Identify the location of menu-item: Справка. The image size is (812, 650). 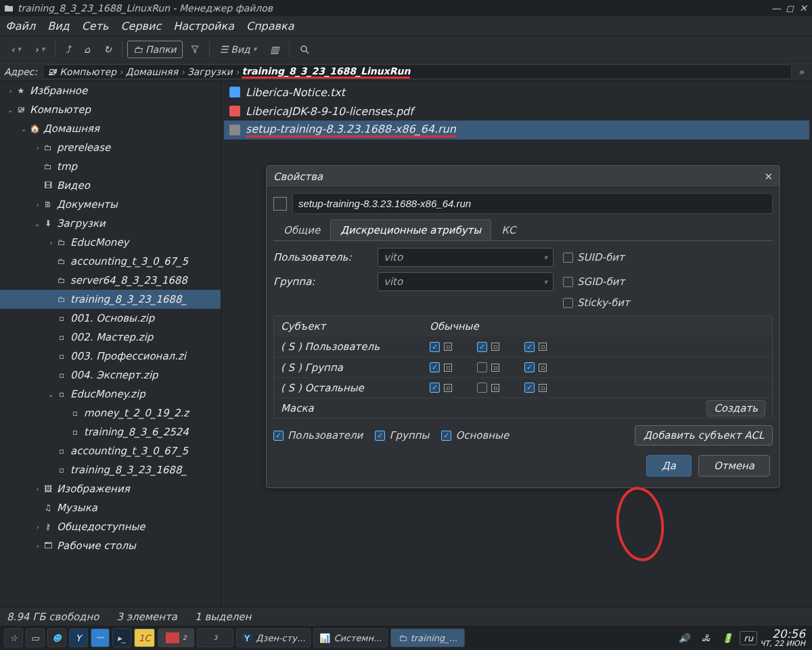
(271, 26).